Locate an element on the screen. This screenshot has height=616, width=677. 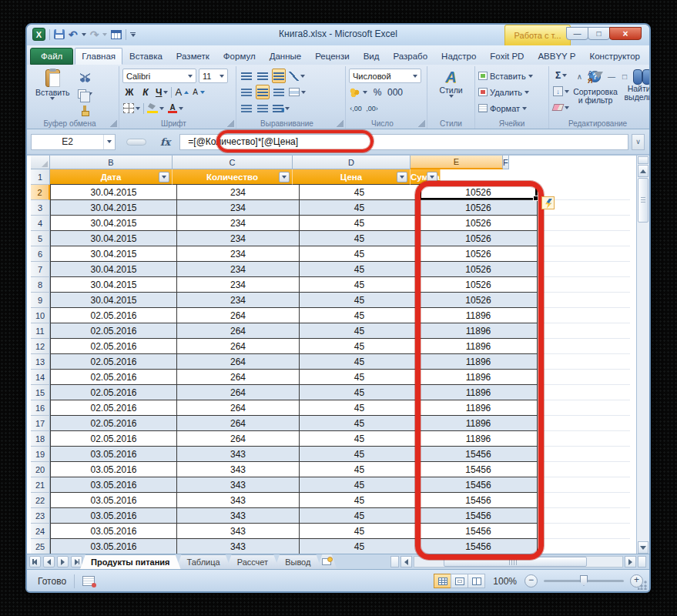
align-left-button is located at coordinates (246, 92).